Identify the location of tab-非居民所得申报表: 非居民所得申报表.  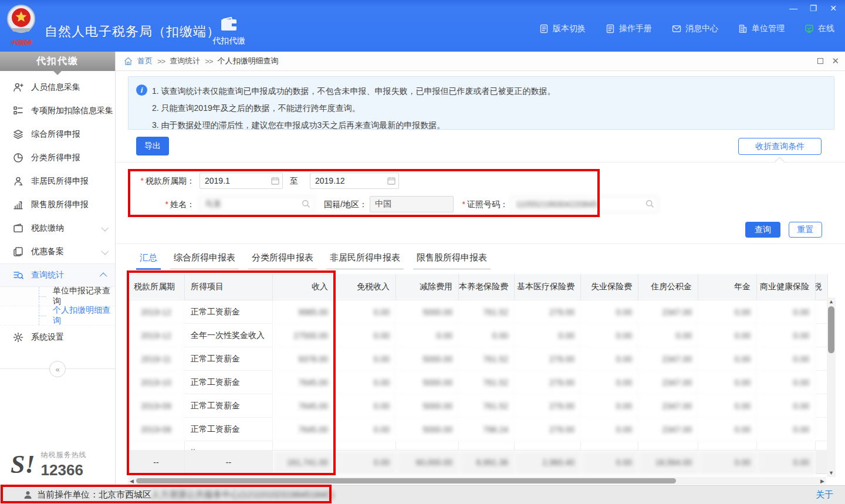
(365, 259).